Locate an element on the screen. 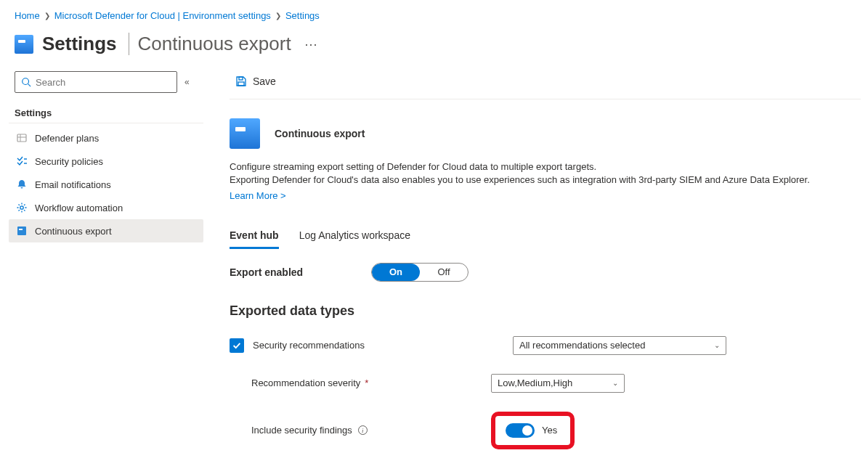 The width and height of the screenshot is (868, 453). security-recommendations-label: Security recommendations is located at coordinates (309, 346).